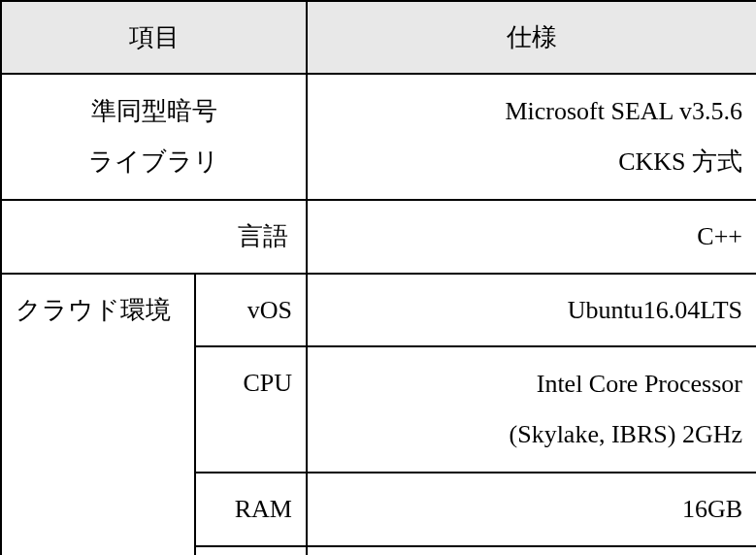  What do you see at coordinates (378, 237) in the screenshot?
I see `row-language: 言語 C++` at bounding box center [378, 237].